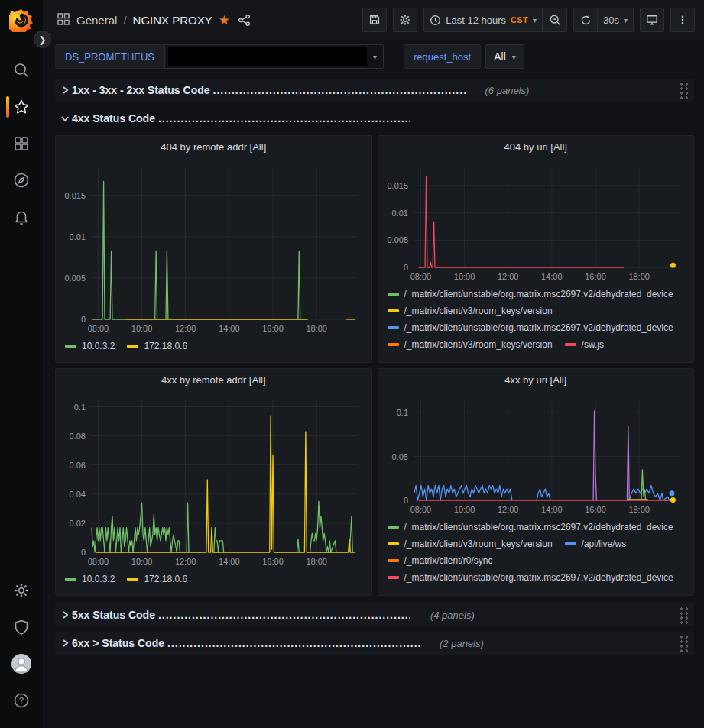  Describe the element at coordinates (535, 453) in the screenshot. I see `timeseries-chart: 08:0010:0012:0014:0016:0018:0000.050.1` at that location.